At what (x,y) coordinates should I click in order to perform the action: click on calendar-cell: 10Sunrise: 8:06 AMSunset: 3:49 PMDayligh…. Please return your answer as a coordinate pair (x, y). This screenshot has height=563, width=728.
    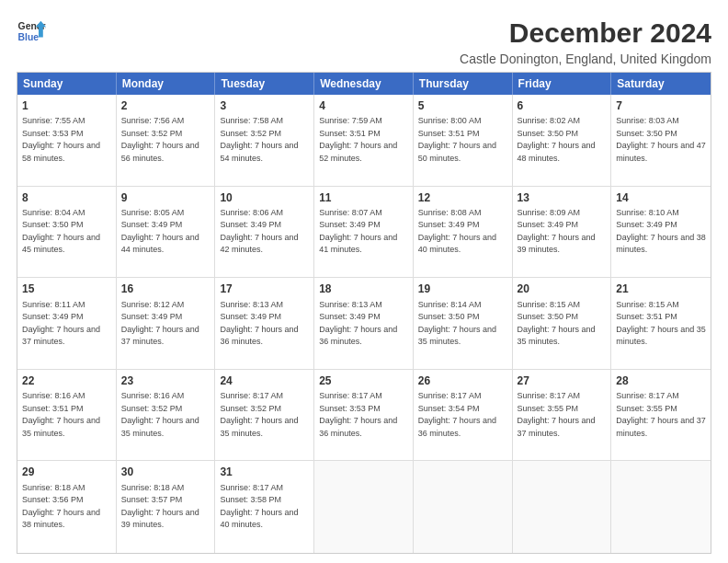
    Looking at the image, I should click on (265, 232).